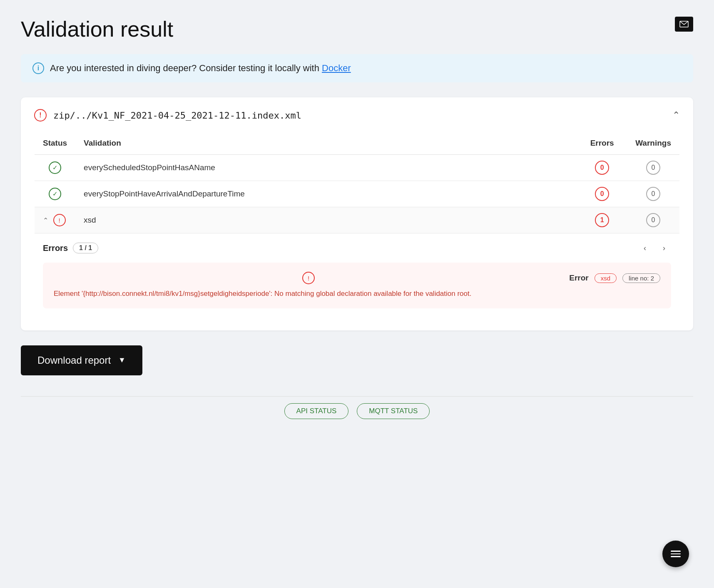 The height and width of the screenshot is (588, 714). Describe the element at coordinates (357, 294) in the screenshot. I see `error-message: Element '{http://bison.connekt.nl/tmi8/k…` at that location.